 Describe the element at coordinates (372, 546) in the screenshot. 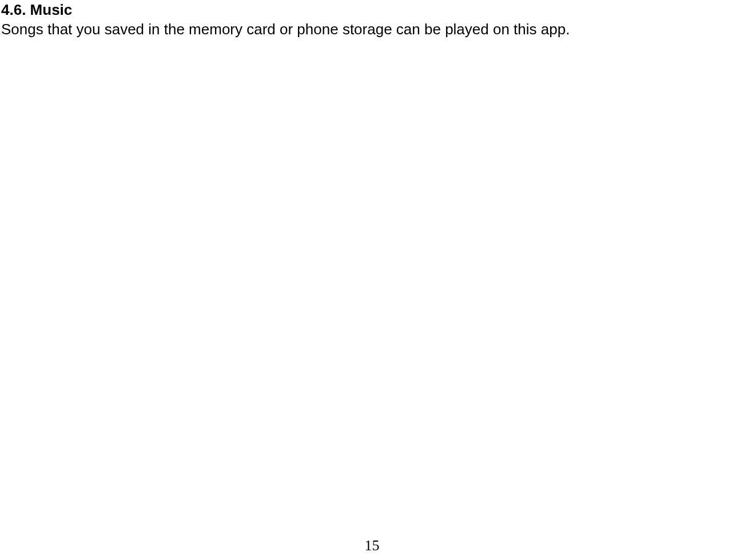

I see `page-number: 15` at that location.